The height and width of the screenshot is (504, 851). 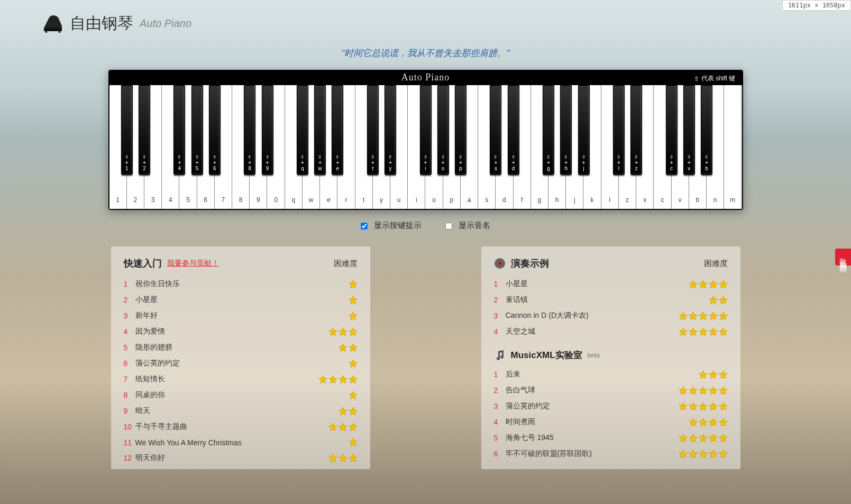 I want to click on song-row: 2告白气球, so click(x=611, y=390).